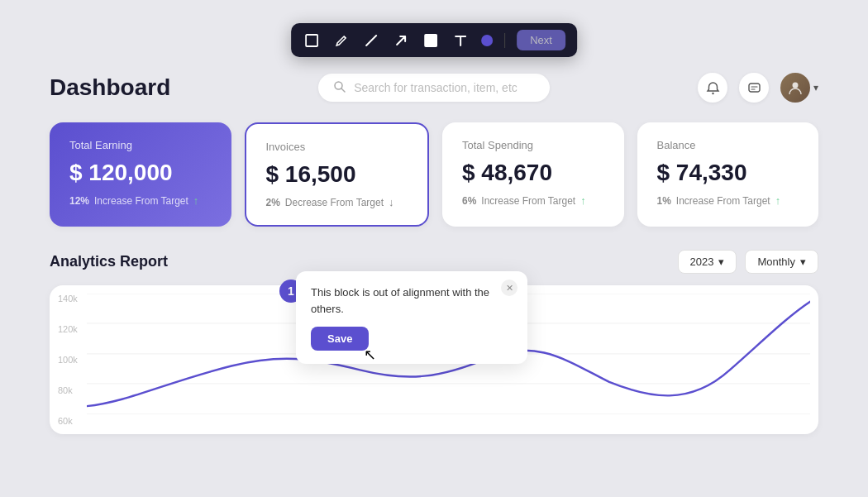 The width and height of the screenshot is (868, 497). Describe the element at coordinates (79, 201) in the screenshot. I see `total-earning-percent: 12%` at that location.